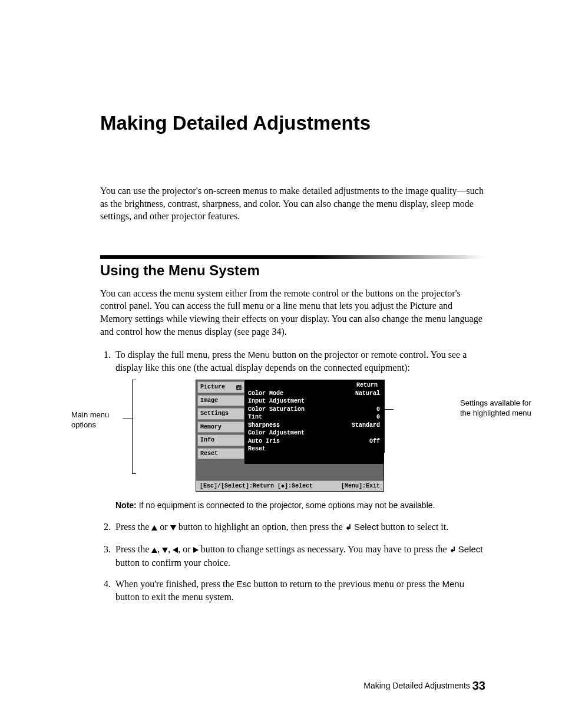 This screenshot has width=562, height=728. Describe the element at coordinates (126, 505) in the screenshot. I see `note-label: Note:` at that location.